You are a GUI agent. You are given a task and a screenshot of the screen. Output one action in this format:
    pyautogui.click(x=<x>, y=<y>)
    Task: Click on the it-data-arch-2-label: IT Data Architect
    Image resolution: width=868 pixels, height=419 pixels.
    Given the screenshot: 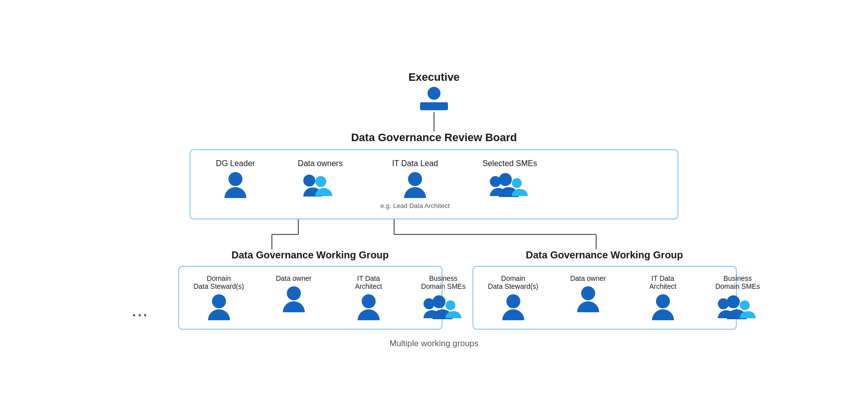 What is the action you would take?
    pyautogui.click(x=662, y=282)
    